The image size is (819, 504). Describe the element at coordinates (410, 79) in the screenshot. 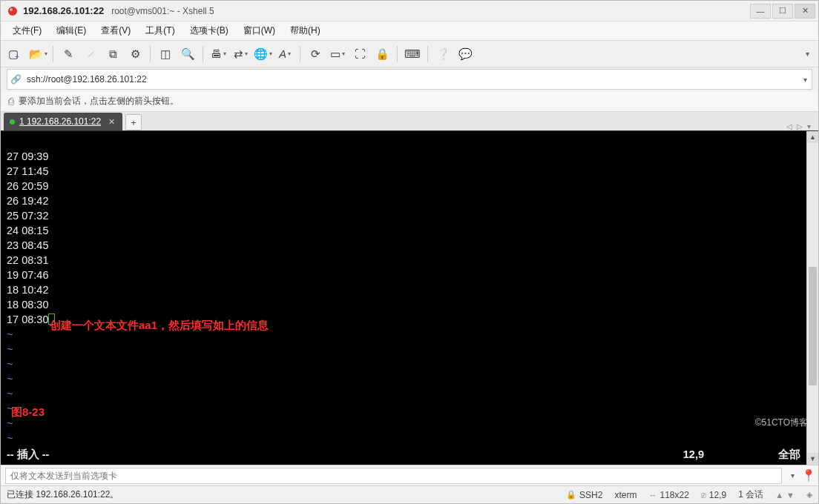

I see `address-bar: 🔗 ssh://root@192.168.26.101:22 ▾` at that location.